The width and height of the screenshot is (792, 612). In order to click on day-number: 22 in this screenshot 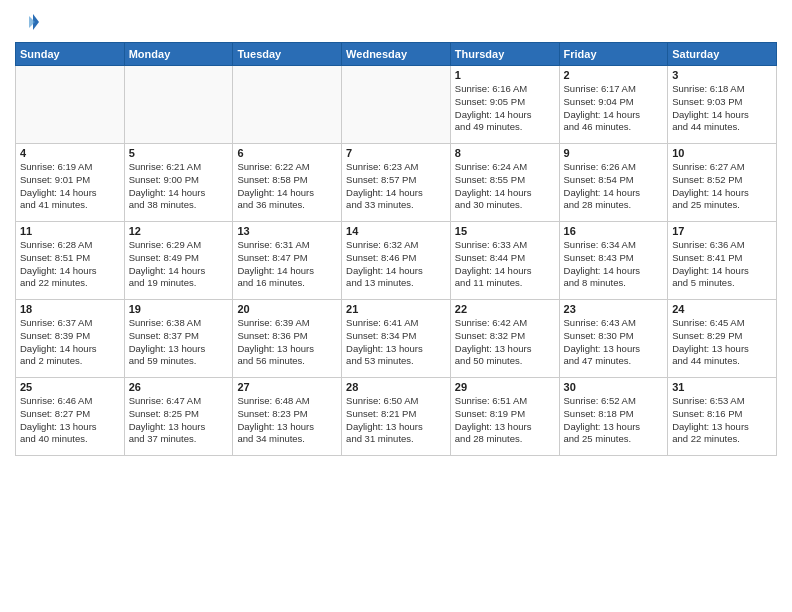, I will do `click(505, 309)`.